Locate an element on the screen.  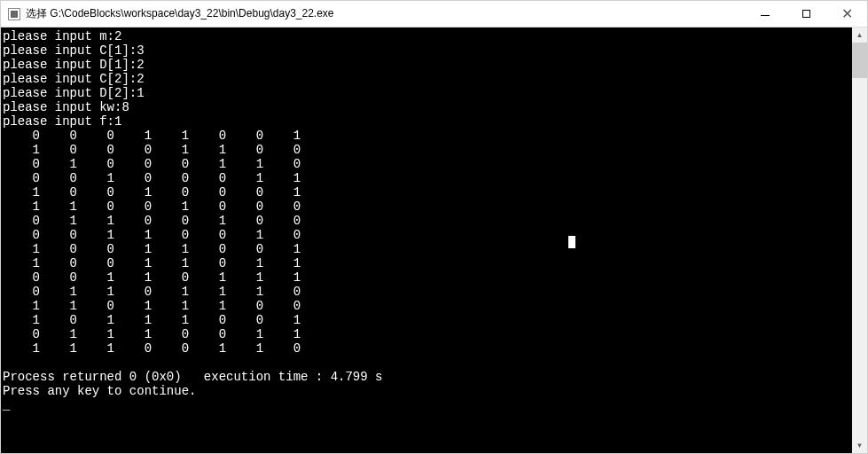
scroll-up-icon: ▲ is located at coordinates (860, 35).